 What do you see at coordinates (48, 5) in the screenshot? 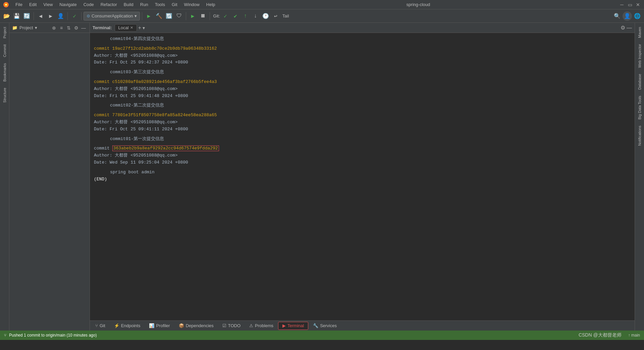
I see `menu-view: View` at bounding box center [48, 5].